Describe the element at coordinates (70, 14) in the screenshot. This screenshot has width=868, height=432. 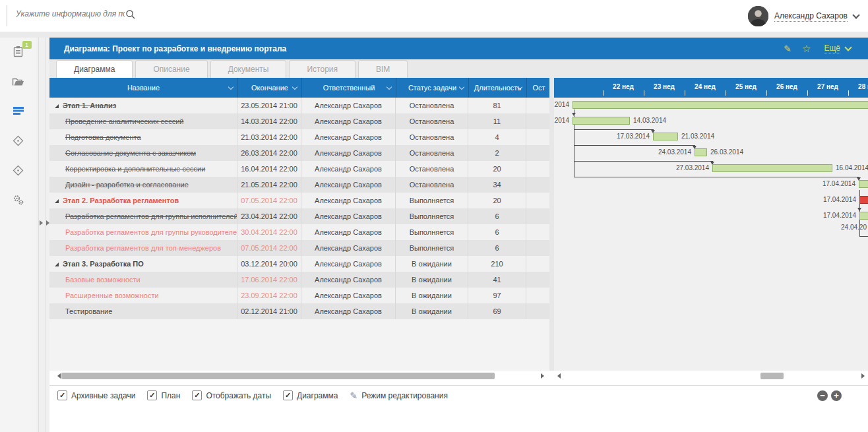
I see `search-input` at that location.